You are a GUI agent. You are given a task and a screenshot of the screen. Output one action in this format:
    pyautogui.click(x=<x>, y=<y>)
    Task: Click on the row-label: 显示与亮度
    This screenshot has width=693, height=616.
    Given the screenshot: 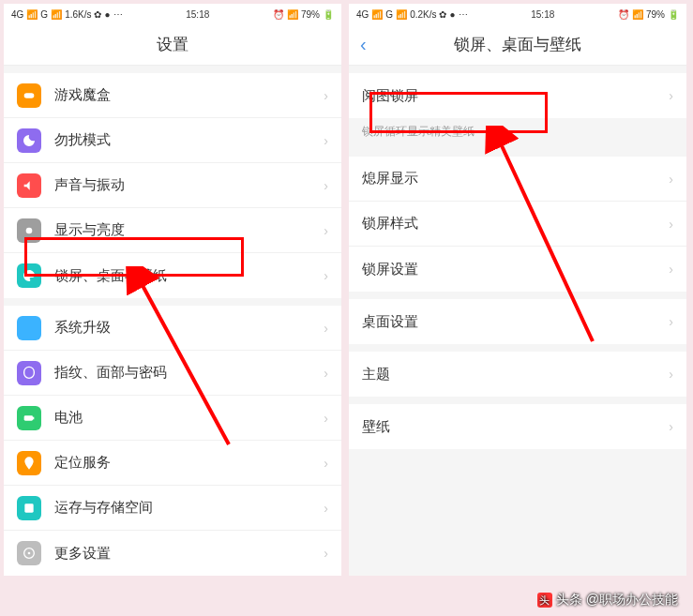 What is the action you would take?
    pyautogui.click(x=90, y=231)
    